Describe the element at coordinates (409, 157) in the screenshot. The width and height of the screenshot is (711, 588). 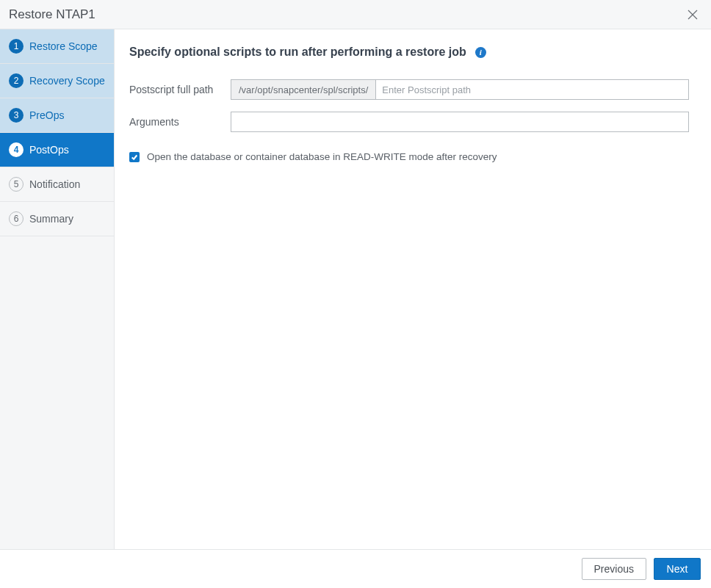
I see `readwrite-checkbox-row: Open the database or container database …` at that location.